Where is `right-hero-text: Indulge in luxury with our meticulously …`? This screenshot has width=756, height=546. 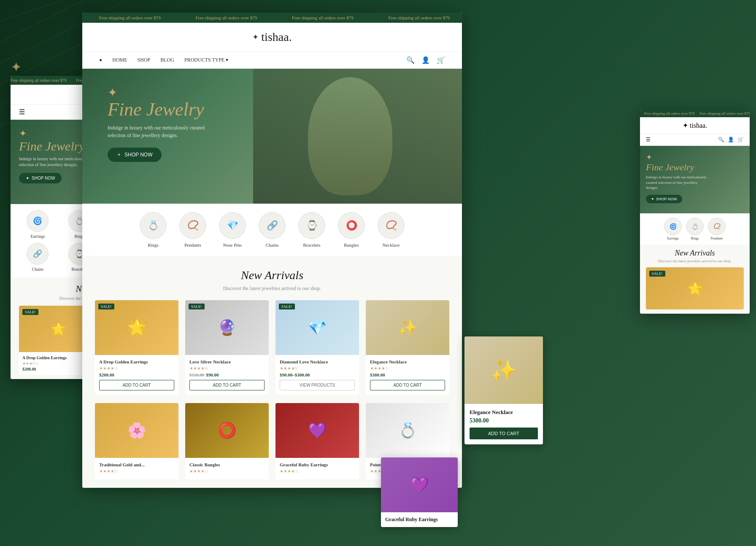
right-hero-text: Indulge in luxury with our meticulously … is located at coordinates (678, 183).